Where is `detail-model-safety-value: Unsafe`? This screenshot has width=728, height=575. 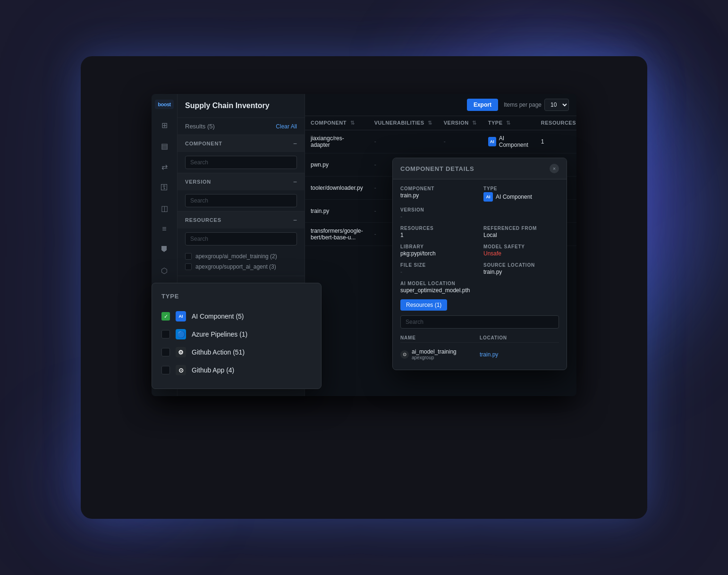
detail-model-safety-value: Unsafe is located at coordinates (521, 254).